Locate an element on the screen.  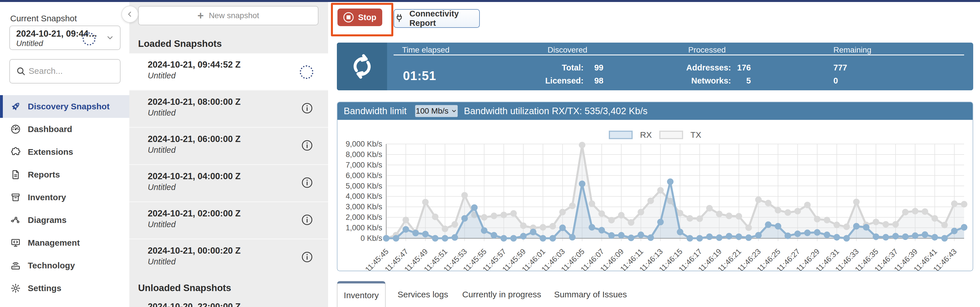
sidebar: Current Snapshot 2024-10-21, 09:44… Unti… is located at coordinates (65, 155).